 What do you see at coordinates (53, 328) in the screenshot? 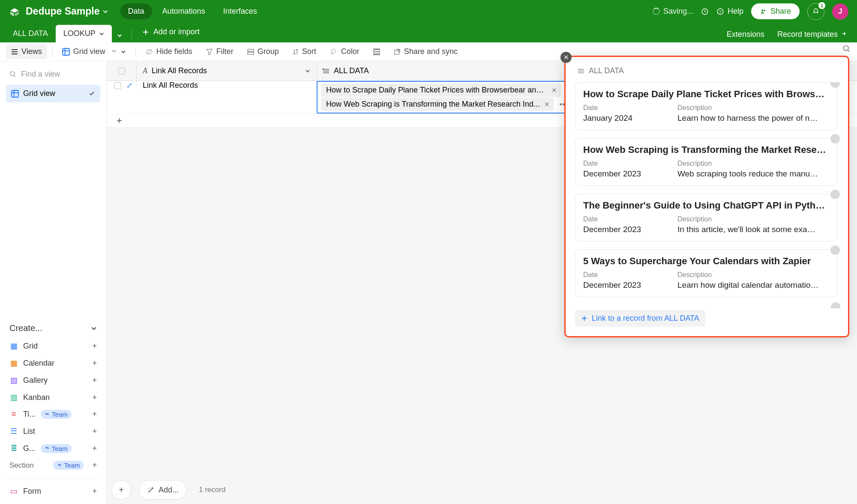
I see `create-section-toggle: Create...` at bounding box center [53, 328].